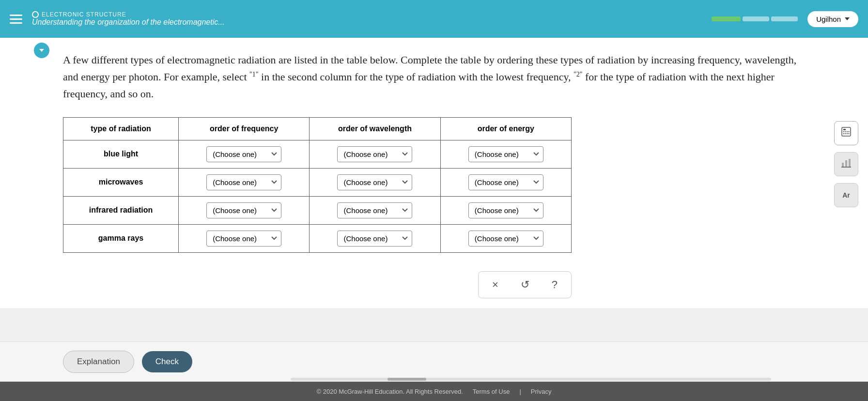 This screenshot has height=401, width=868. What do you see at coordinates (42, 50) in the screenshot?
I see `section-toggle-button` at bounding box center [42, 50].